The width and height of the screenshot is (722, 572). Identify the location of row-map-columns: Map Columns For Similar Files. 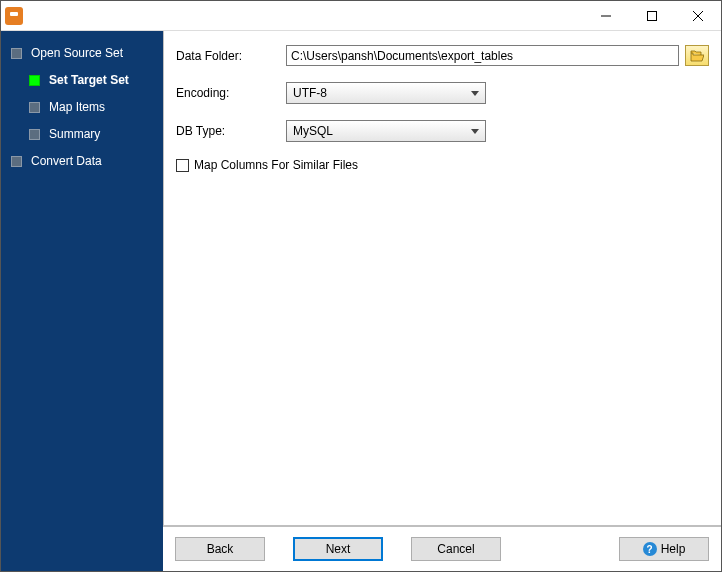
(442, 165).